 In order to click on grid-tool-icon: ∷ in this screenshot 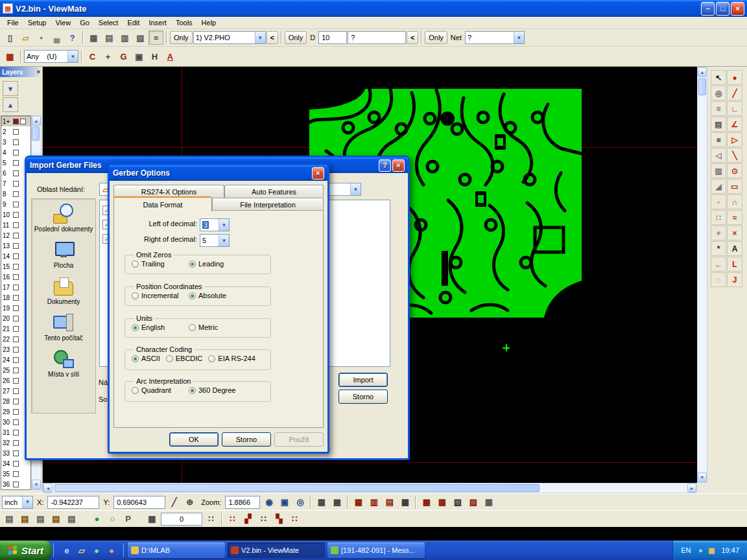, I will do `click(718, 218)`.